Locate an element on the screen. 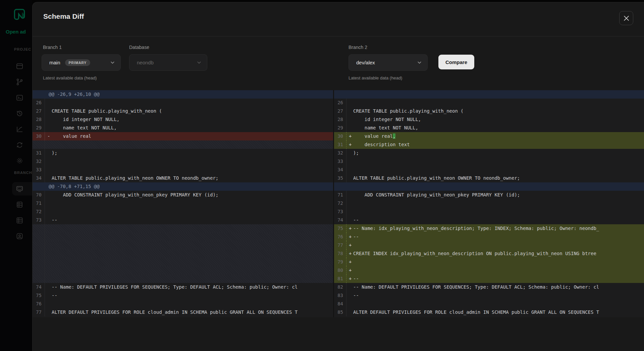 This screenshot has width=644, height=351. branch1-select: main PRIMARY is located at coordinates (81, 62).